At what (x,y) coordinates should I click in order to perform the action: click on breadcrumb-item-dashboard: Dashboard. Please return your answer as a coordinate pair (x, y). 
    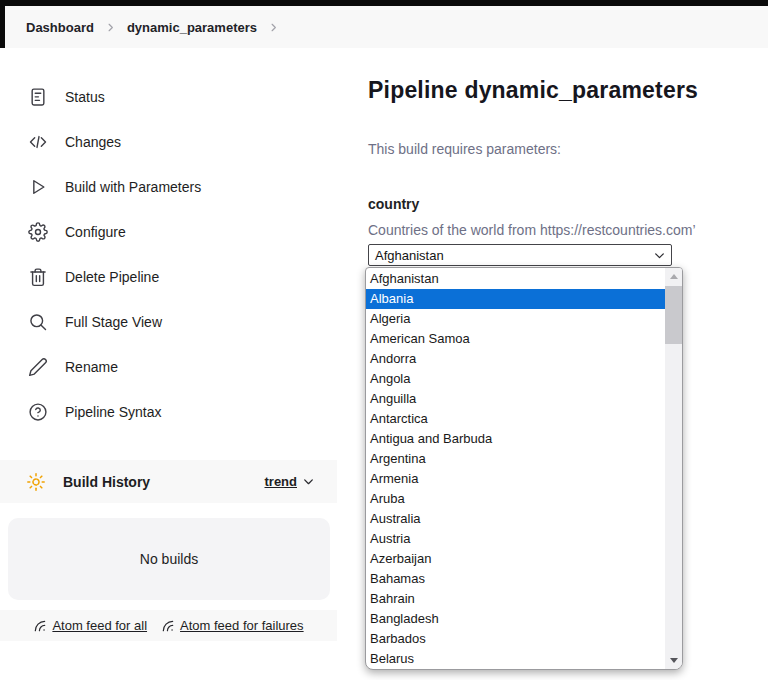
    Looking at the image, I should click on (60, 28).